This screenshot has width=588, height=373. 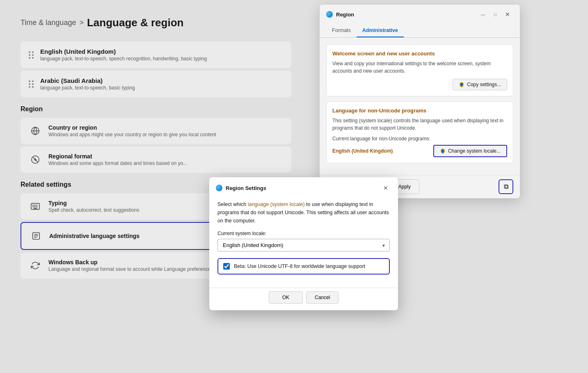 I want to click on change-system-locale-button: Change system locale..., so click(x=470, y=151).